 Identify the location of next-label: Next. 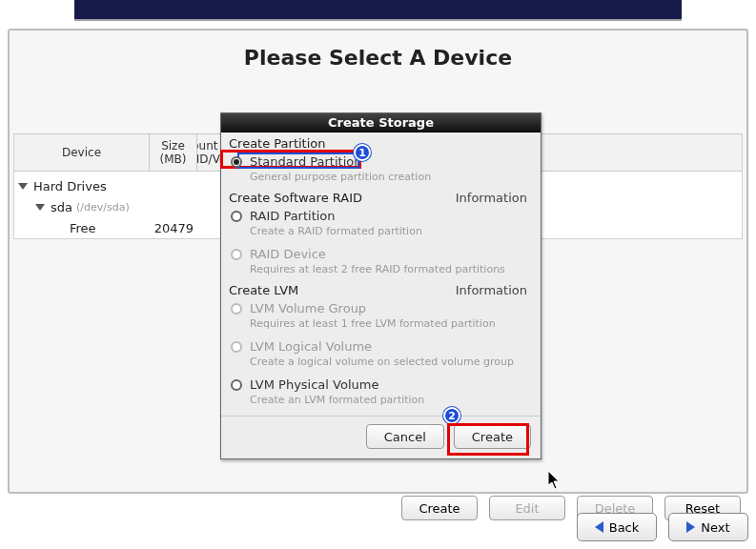
(715, 528).